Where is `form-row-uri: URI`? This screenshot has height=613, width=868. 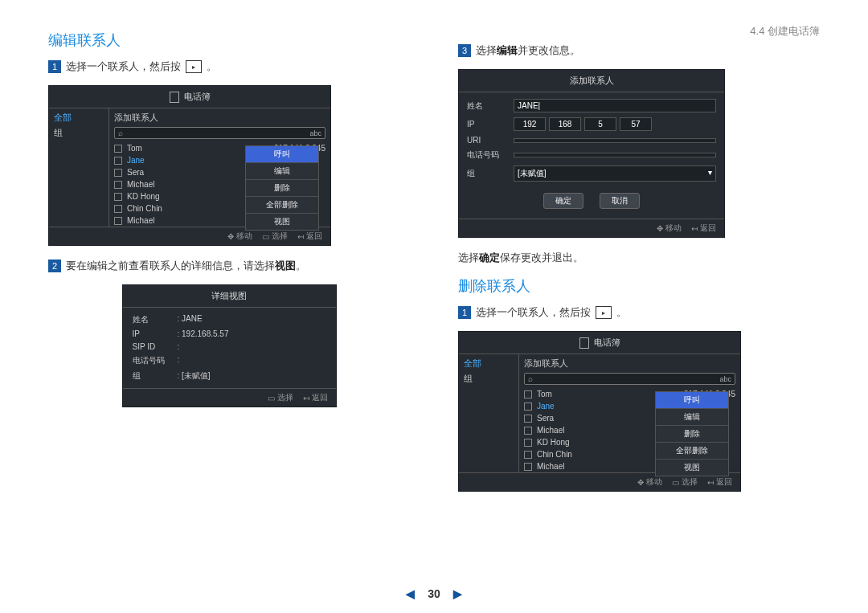 form-row-uri: URI is located at coordinates (592, 140).